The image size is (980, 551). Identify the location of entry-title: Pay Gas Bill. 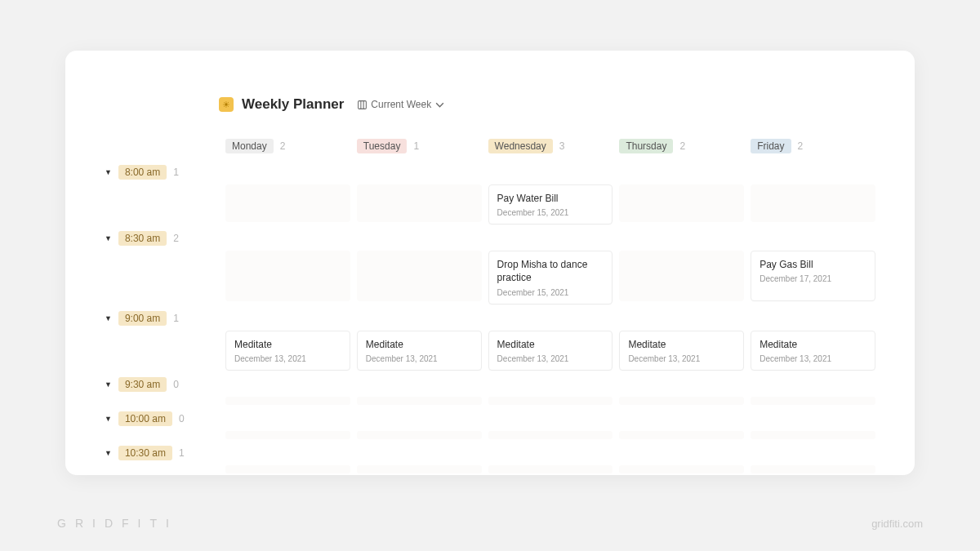
(813, 264).